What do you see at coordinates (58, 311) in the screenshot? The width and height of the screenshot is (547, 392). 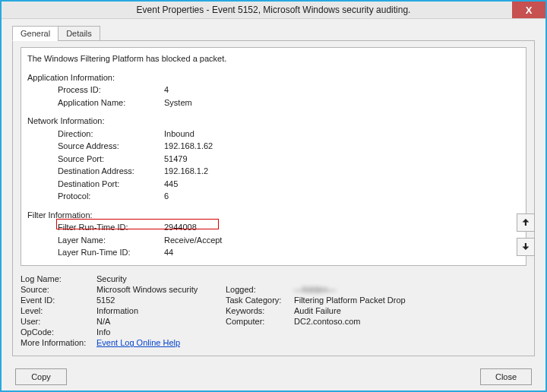 I see `level-label: Level:` at bounding box center [58, 311].